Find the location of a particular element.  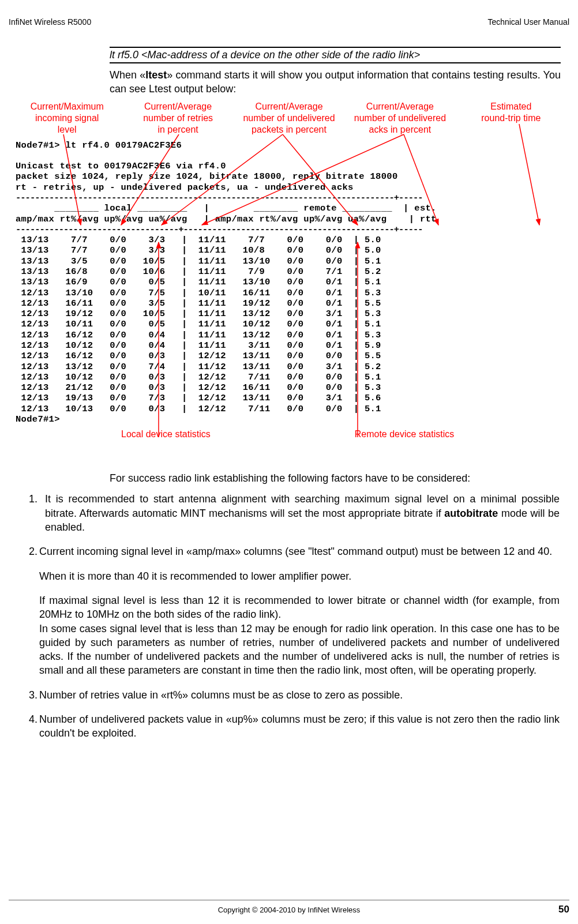

list-item-4: 4.Number of undelivered packets value in… is located at coordinates (295, 727).